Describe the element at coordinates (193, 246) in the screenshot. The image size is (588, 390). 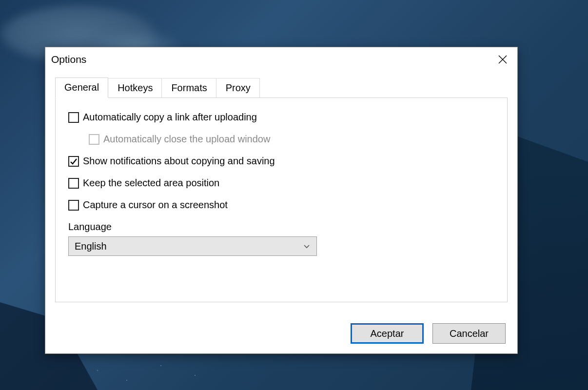
I see `language-select: English` at that location.